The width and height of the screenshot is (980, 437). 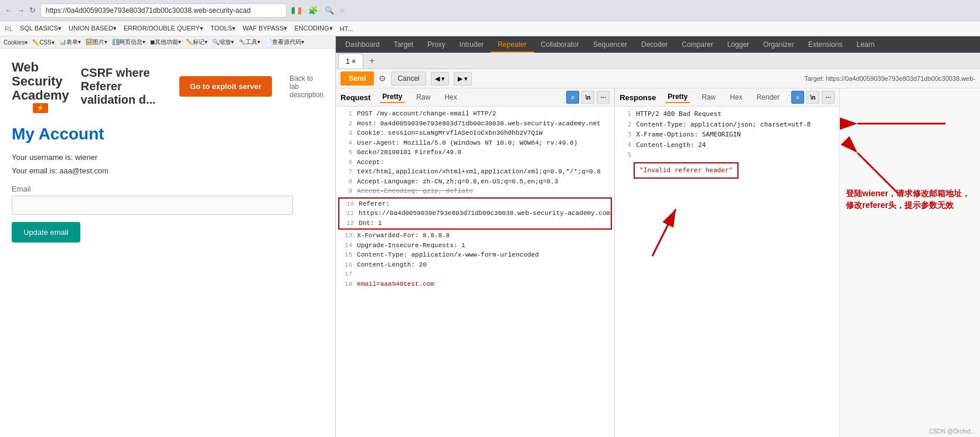 I want to click on req-line-7: 7 text/html,application/xhtml+xml,applic…, so click(x=475, y=172).